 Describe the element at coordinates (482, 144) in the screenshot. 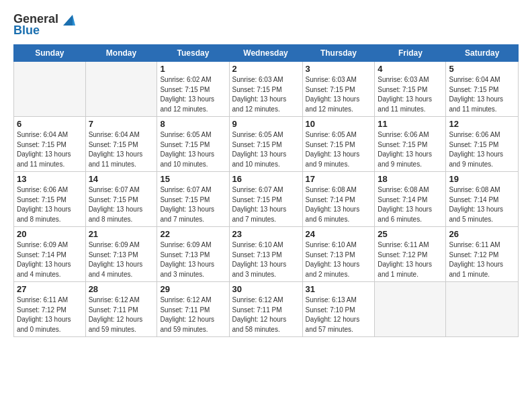

I see `calendar-cell: 12Sunrise: 6:06 AM Sunset: 7:15 PM Dayli…` at that location.